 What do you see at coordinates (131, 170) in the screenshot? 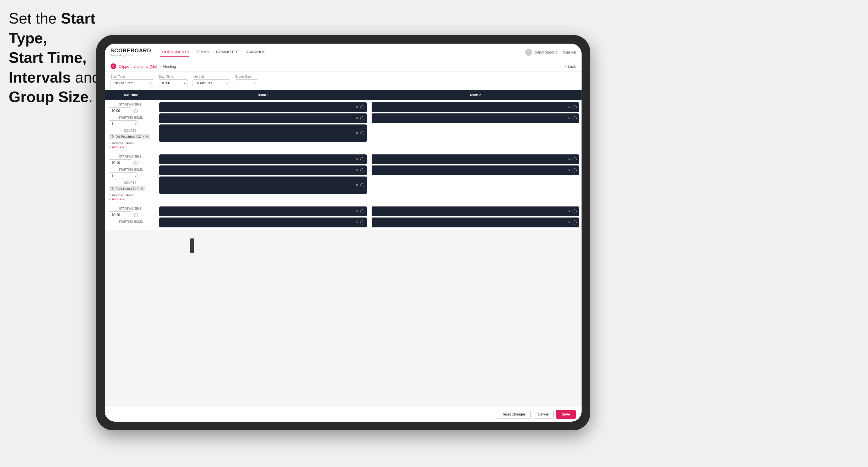
I see `starting-hole-label-2: STARTING HOLE:` at bounding box center [131, 170].